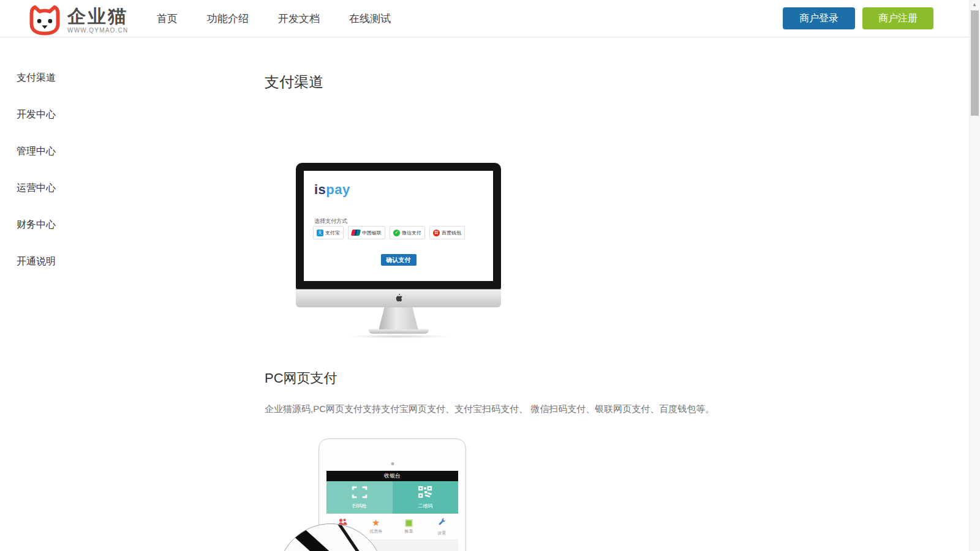 This screenshot has height=551, width=980. What do you see at coordinates (425, 506) in the screenshot?
I see `tile-label: 二维码` at bounding box center [425, 506].